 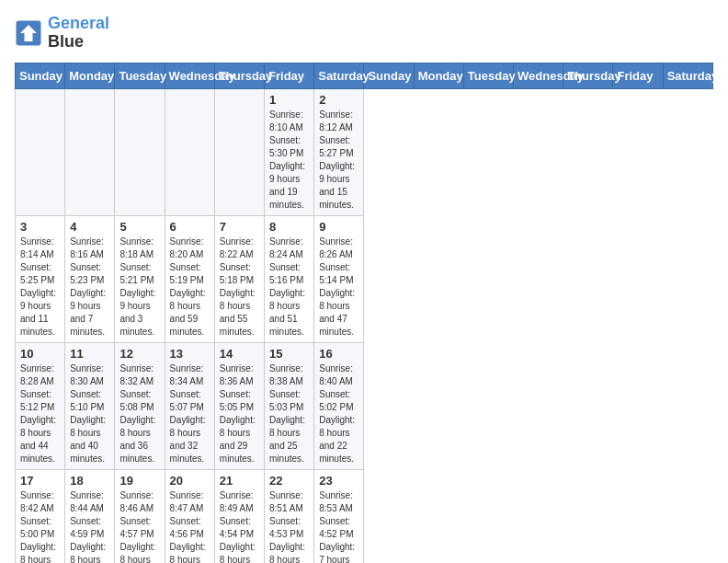 What do you see at coordinates (338, 526) in the screenshot?
I see `day-info: Sunrise: 8:53 AM Sunset: 4:52 PM Dayligh…` at bounding box center [338, 526].